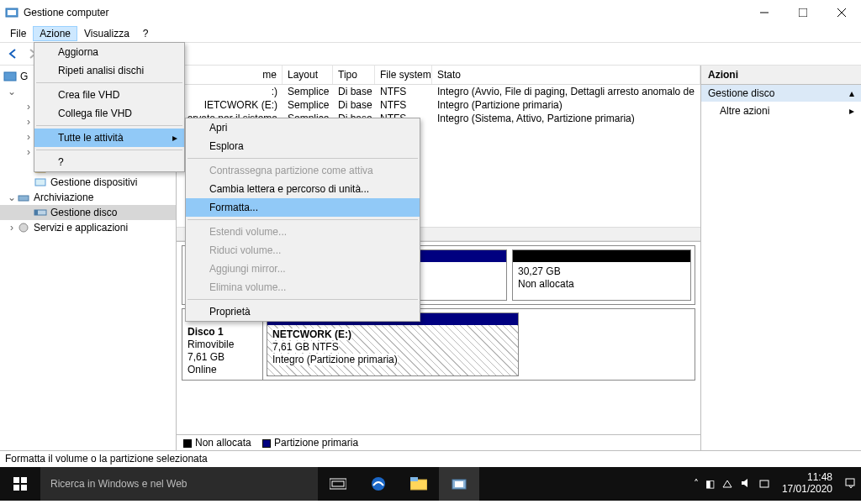 This screenshot has width=861, height=504. What do you see at coordinates (303, 207) in the screenshot?
I see `submenu-formatta: Formatta...` at bounding box center [303, 207].